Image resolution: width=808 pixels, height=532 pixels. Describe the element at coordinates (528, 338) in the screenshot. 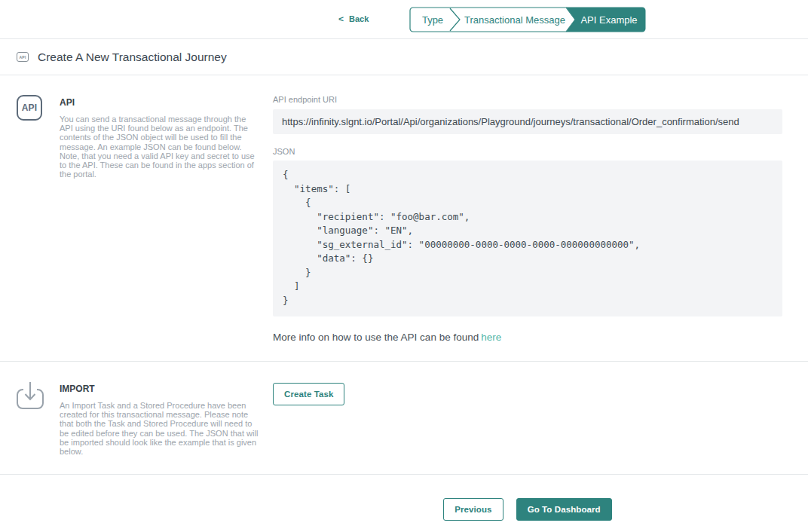

I see `more-info-text: More info on how to use the API can be f…` at that location.